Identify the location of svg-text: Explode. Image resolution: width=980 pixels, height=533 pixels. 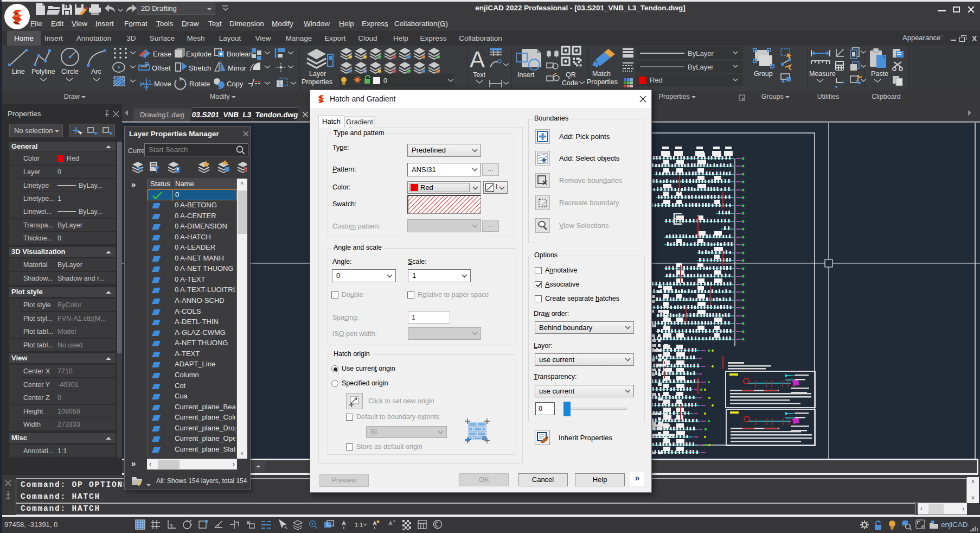
(198, 54).